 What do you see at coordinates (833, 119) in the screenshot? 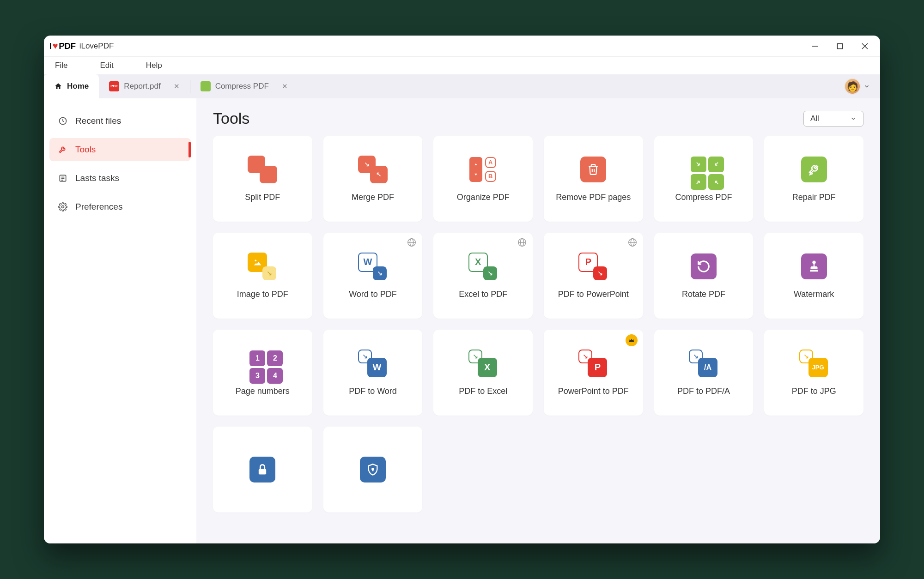
I see `filter-dropdown: All` at bounding box center [833, 119].